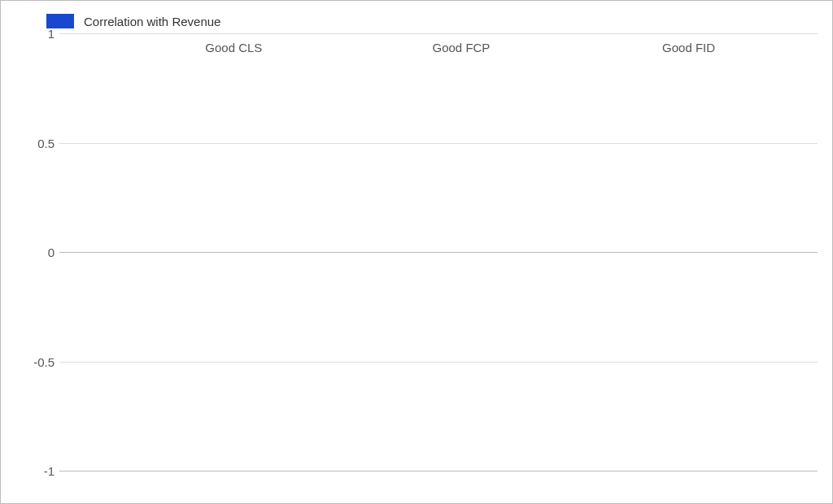 This screenshot has height=504, width=833. I want to click on legend: Correlation with Revenue, so click(133, 21).